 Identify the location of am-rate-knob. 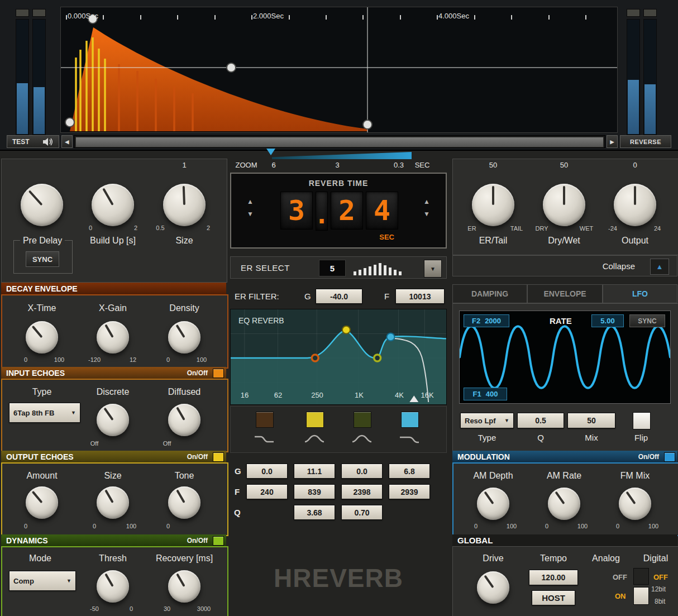
(564, 504).